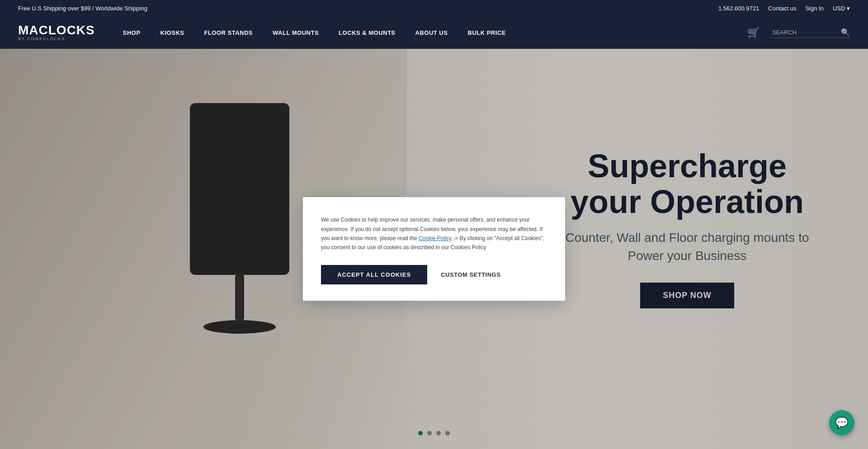 The image size is (868, 449). What do you see at coordinates (739, 8) in the screenshot?
I see `phone-number: 1.562.600.9721` at bounding box center [739, 8].